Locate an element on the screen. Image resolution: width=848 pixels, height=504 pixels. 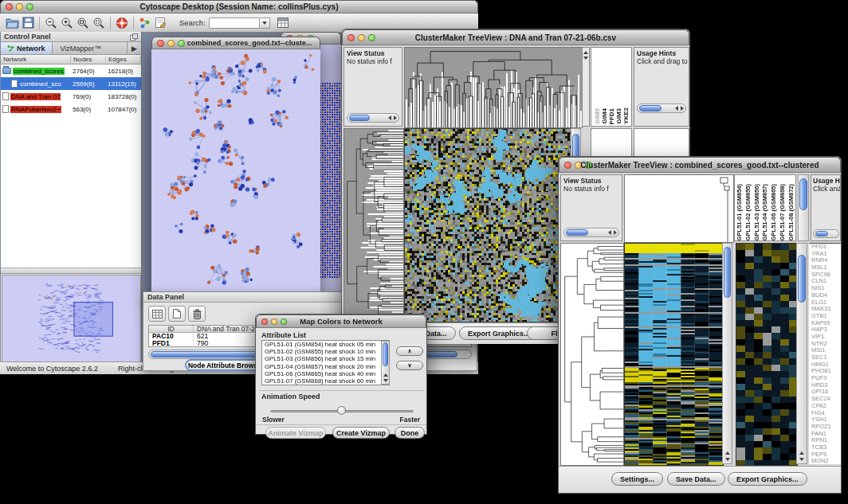
done-button: Done is located at coordinates (410, 433).